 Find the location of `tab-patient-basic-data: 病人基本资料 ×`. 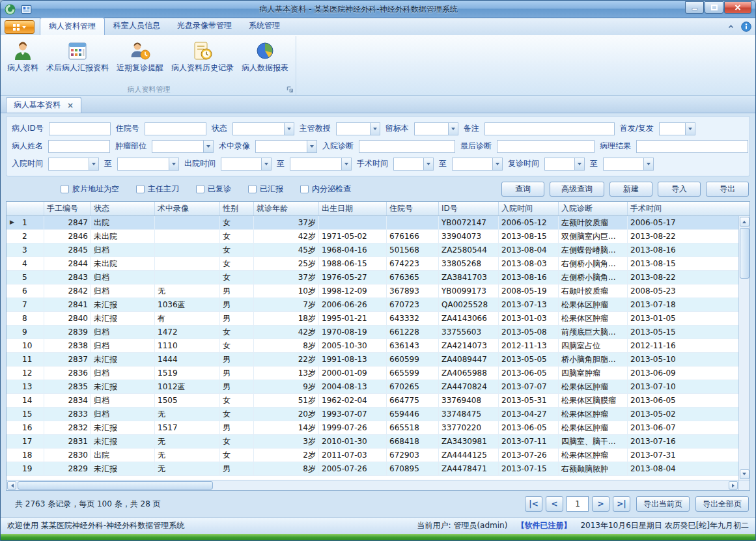

tab-patient-basic-data: 病人基本资料 × is located at coordinates (44, 105).